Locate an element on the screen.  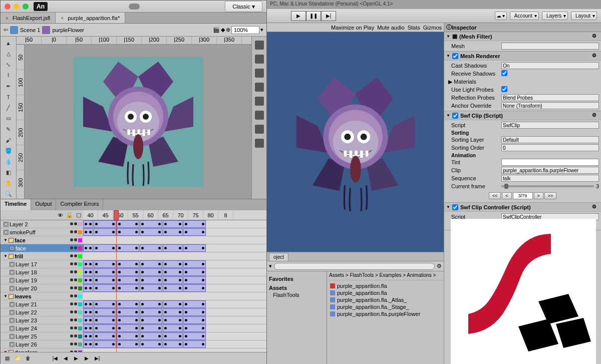
sorting-order-field is located at coordinates (550, 148).